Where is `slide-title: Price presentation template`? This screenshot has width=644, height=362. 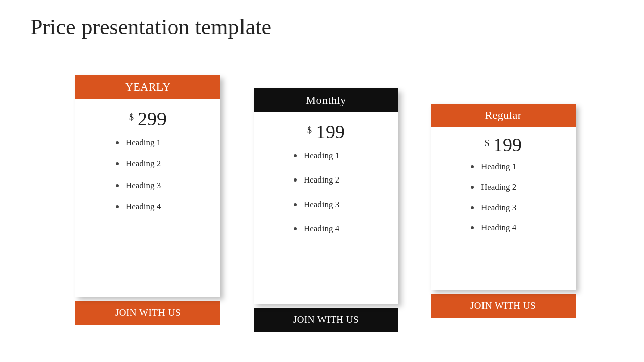 slide-title: Price presentation template is located at coordinates (151, 27).